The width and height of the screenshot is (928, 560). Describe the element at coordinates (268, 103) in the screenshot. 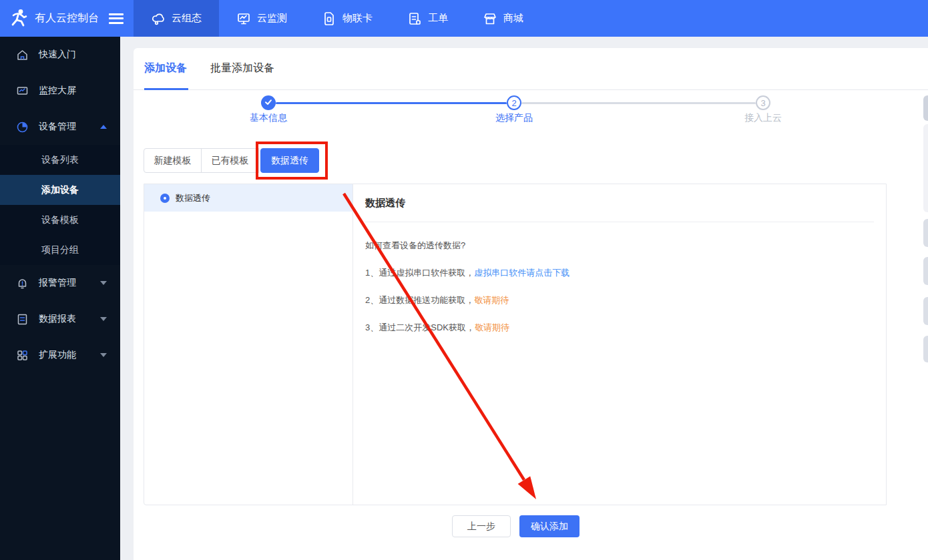

I see `step-1-circle` at that location.